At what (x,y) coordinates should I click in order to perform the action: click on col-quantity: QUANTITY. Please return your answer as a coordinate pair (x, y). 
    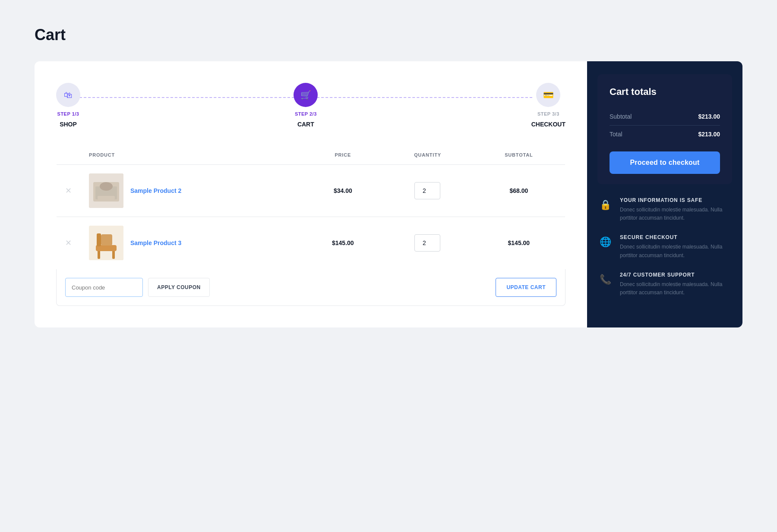
    Looking at the image, I should click on (427, 155).